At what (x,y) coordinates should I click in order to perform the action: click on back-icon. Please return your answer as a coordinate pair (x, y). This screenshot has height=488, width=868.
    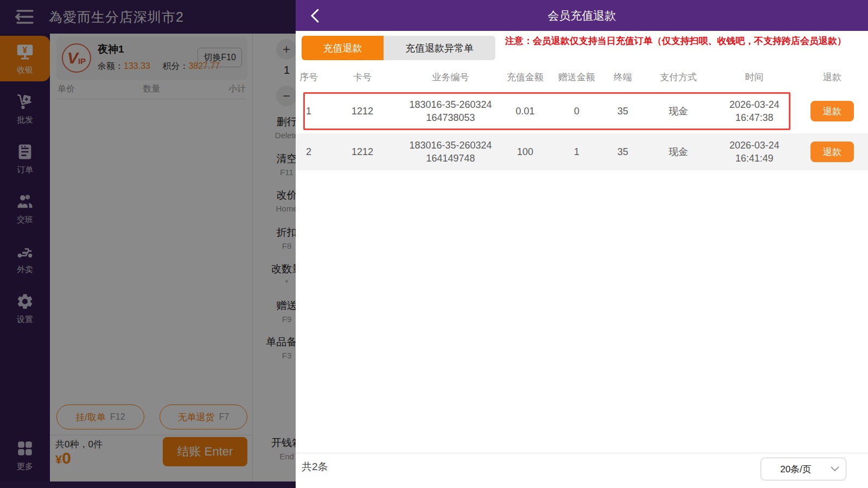
    Looking at the image, I should click on (315, 16).